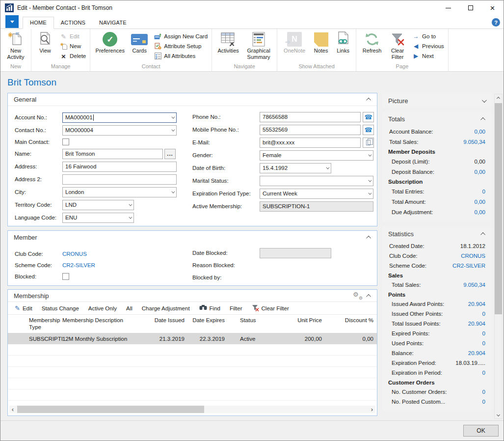 This screenshot has width=504, height=441. Describe the element at coordinates (499, 414) in the screenshot. I see `scroll-down-icon` at that location.